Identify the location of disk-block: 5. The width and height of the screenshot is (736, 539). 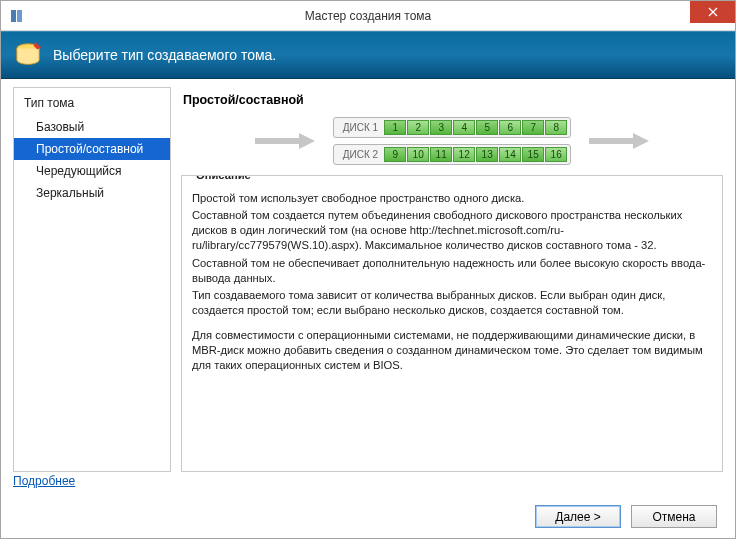
(487, 128).